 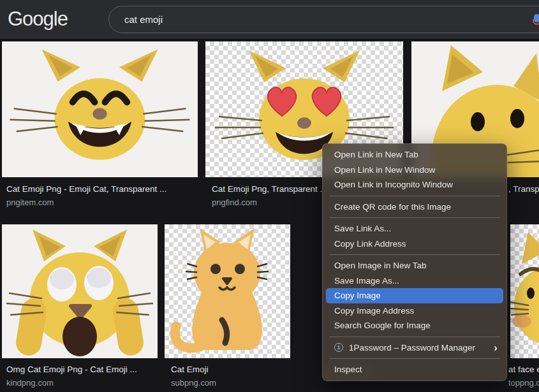 I want to click on menu-item-open-link-incognito: Open Link in Incognito Window, so click(x=415, y=185).